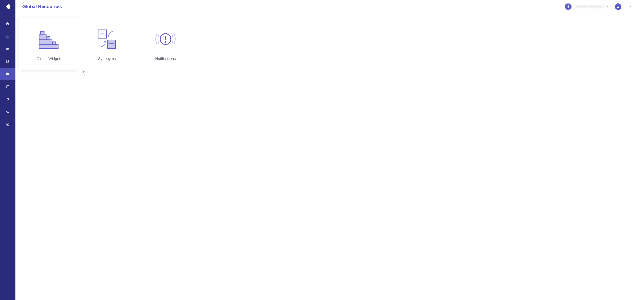  What do you see at coordinates (48, 39) in the screenshot?
I see `stack-chart-icon` at bounding box center [48, 39].